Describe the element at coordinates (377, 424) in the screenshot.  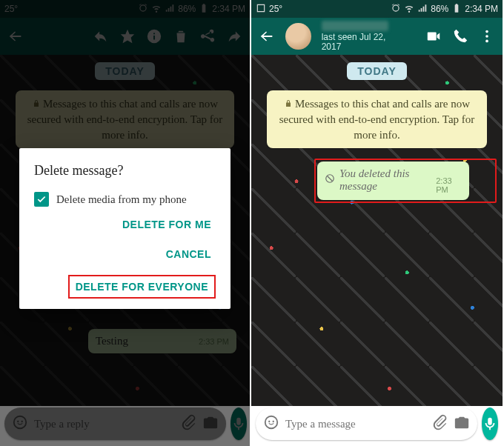
I see `input-bar` at that location.